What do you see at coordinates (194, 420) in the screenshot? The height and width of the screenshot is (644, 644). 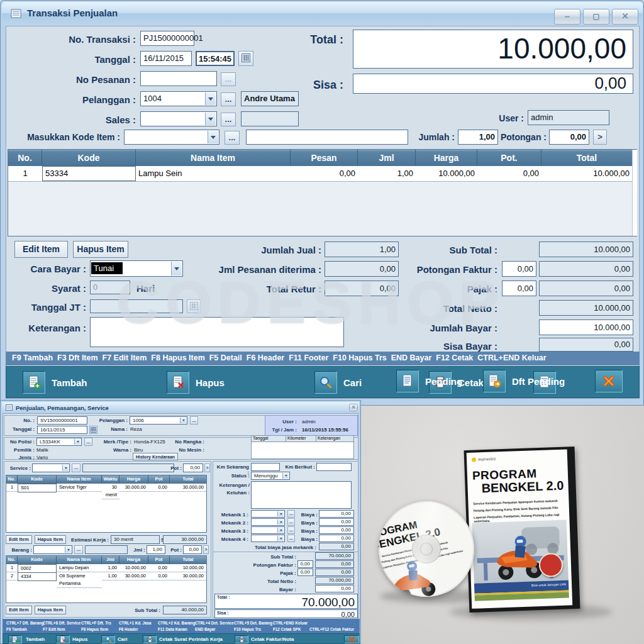 I see `pelanggan-browse-button: ...` at bounding box center [194, 420].